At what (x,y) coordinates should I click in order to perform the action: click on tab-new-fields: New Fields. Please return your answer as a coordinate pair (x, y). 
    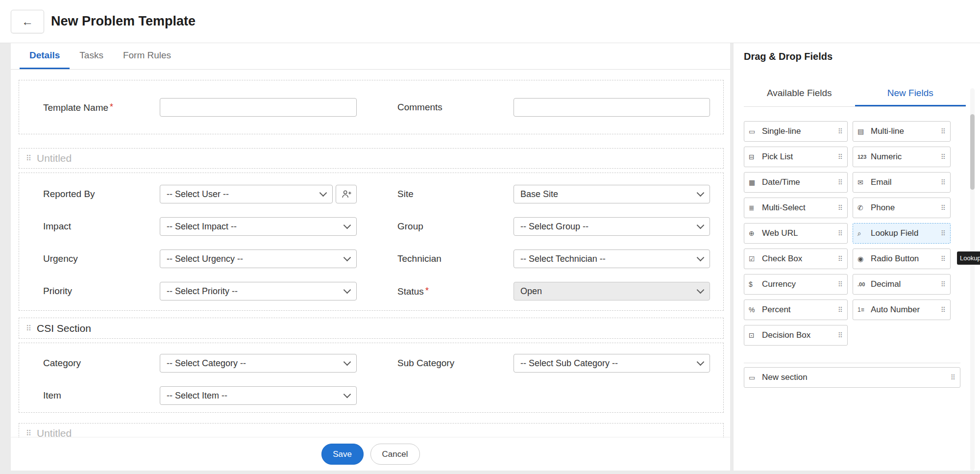
    Looking at the image, I should click on (910, 94).